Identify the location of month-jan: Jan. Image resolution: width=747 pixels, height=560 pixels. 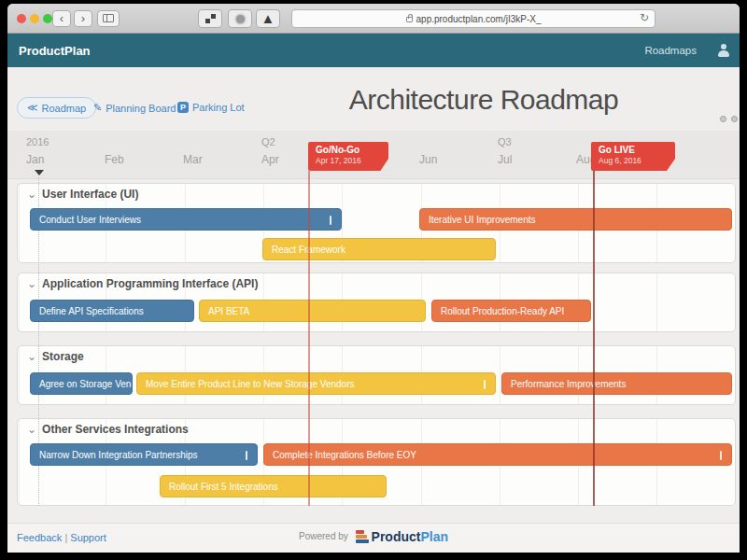
(35, 160).